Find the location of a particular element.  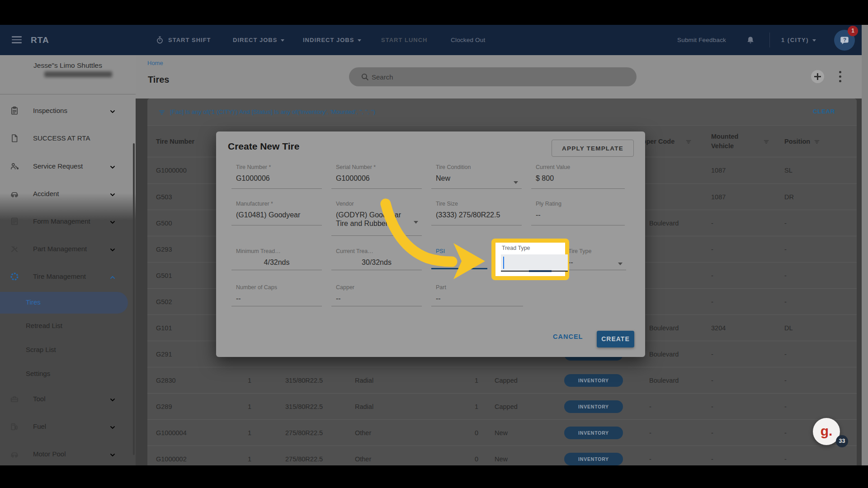

sidebar-item-success-at-rta: SUCCESS AT RTA is located at coordinates (68, 139).